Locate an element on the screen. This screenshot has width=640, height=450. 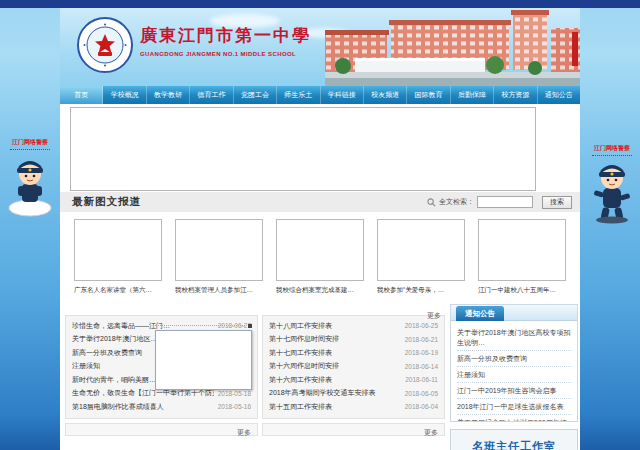
cyber-police-badge-right: 江门网络警察 is located at coordinates (612, 184).